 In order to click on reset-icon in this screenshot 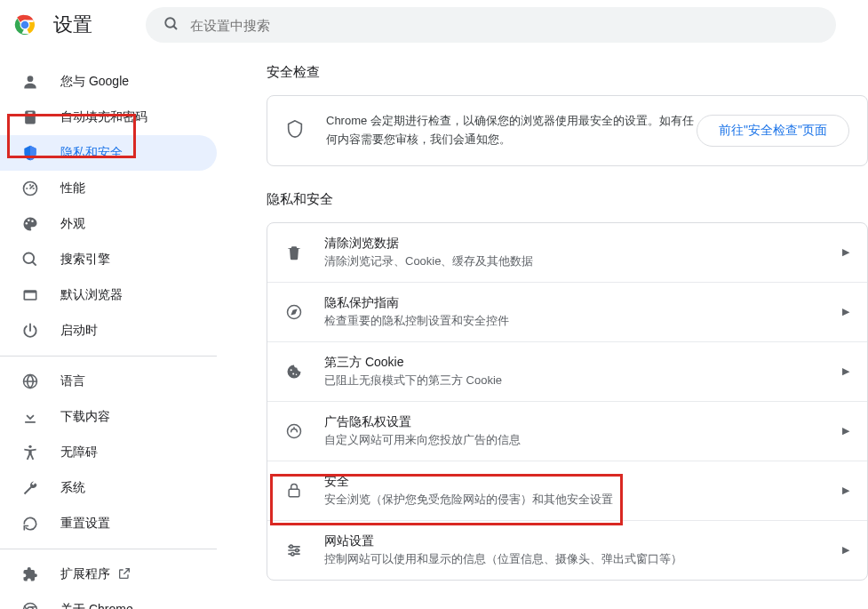, I will do `click(30, 524)`.